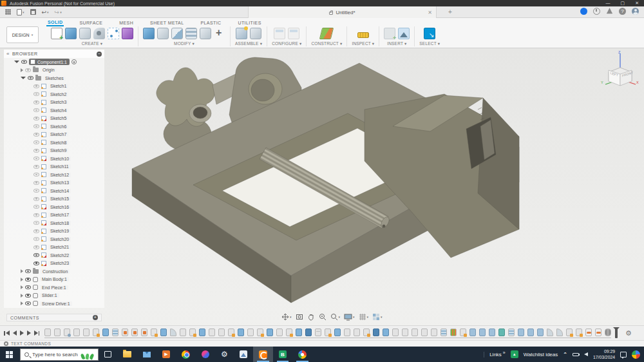 Image resolution: width=644 pixels, height=362 pixels. What do you see at coordinates (608, 3) in the screenshot?
I see `minimize-button: —` at bounding box center [608, 3].